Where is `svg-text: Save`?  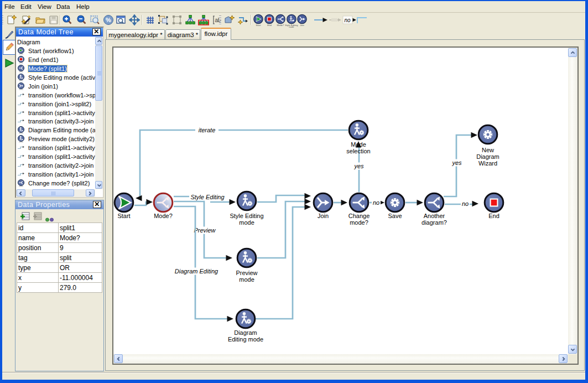 svg-text: Save is located at coordinates (395, 216).